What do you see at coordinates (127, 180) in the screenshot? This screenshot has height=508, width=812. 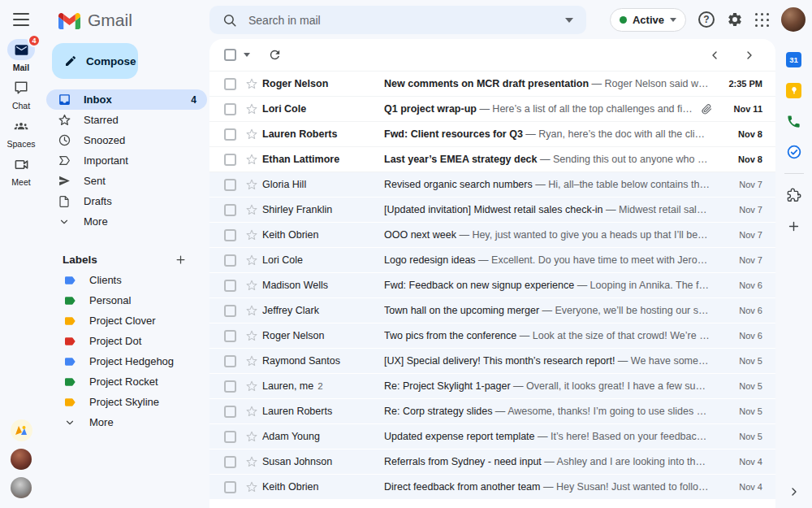 I see `sidebar-item-sent: Sent` at bounding box center [127, 180].